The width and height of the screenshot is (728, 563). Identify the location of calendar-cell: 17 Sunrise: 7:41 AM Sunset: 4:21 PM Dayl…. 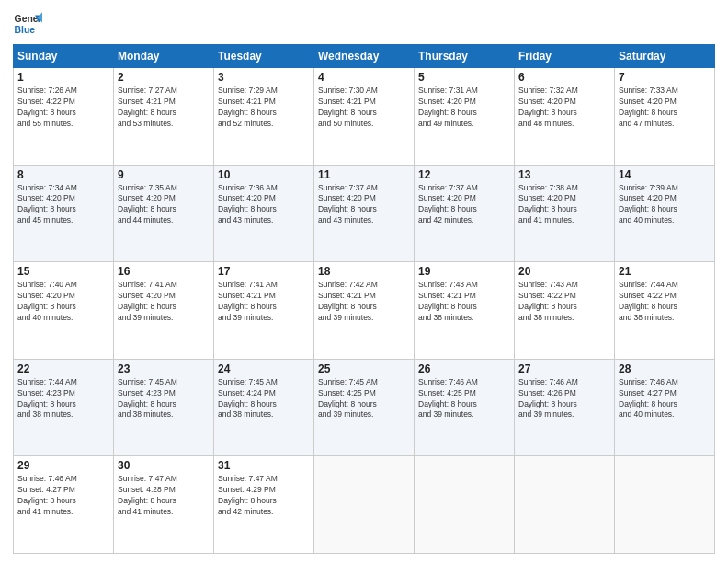
(265, 311).